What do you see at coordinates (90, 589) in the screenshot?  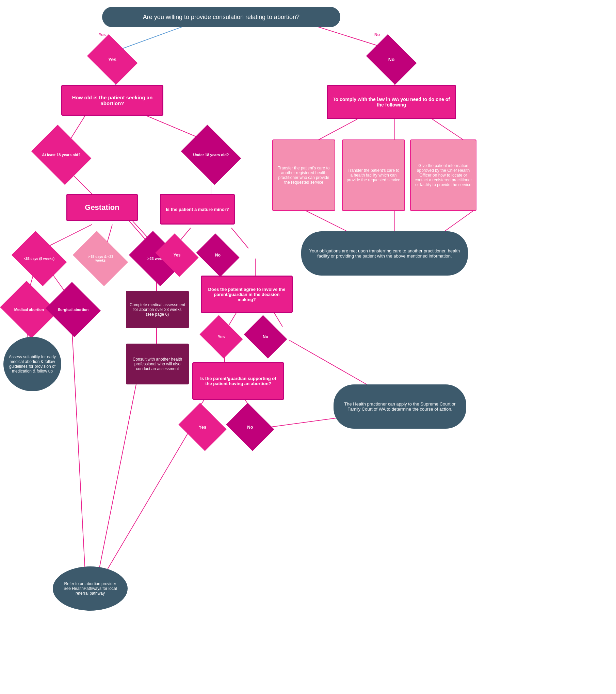 I see `refer-provider-oval: Refer to an abortion provider See Health…` at bounding box center [90, 589].